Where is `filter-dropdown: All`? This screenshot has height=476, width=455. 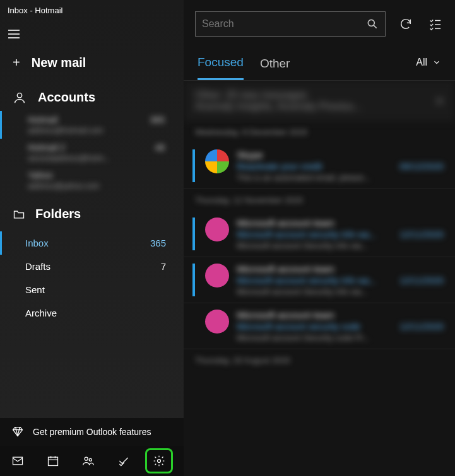
filter-dropdown: All is located at coordinates (428, 66).